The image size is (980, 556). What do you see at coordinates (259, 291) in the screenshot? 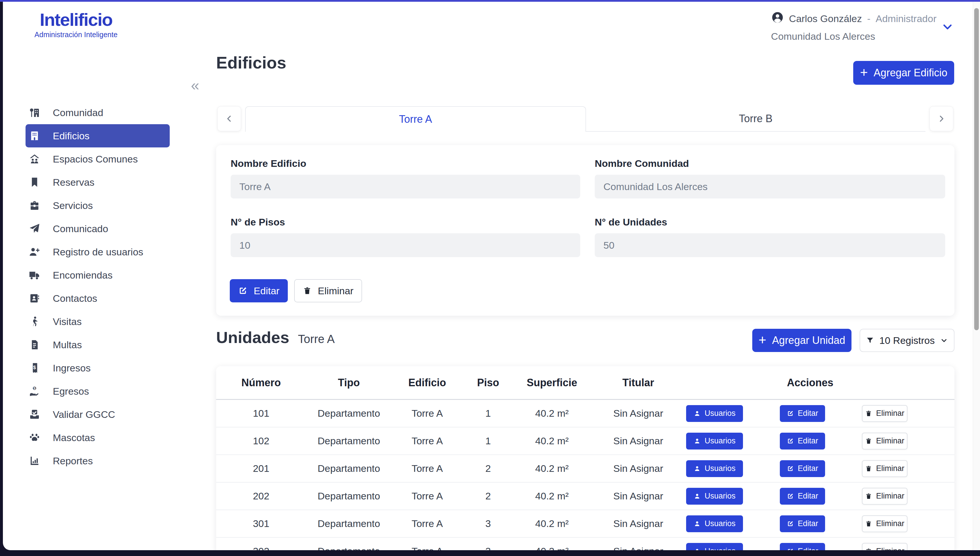
I see `edit-building-button: Editar` at bounding box center [259, 291].